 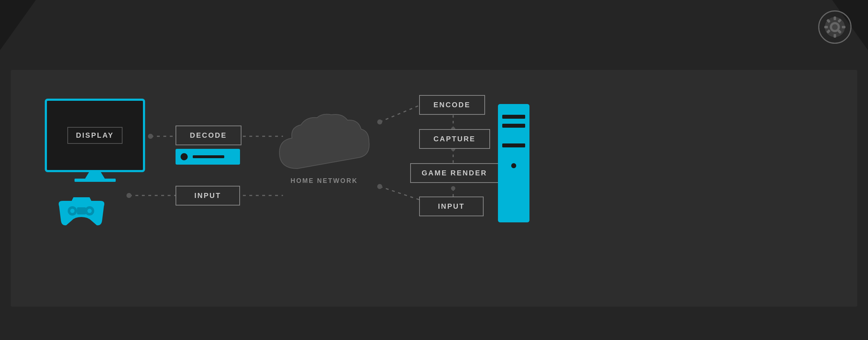 What do you see at coordinates (95, 135) in the screenshot?
I see `display-label: DISPLAY` at bounding box center [95, 135].